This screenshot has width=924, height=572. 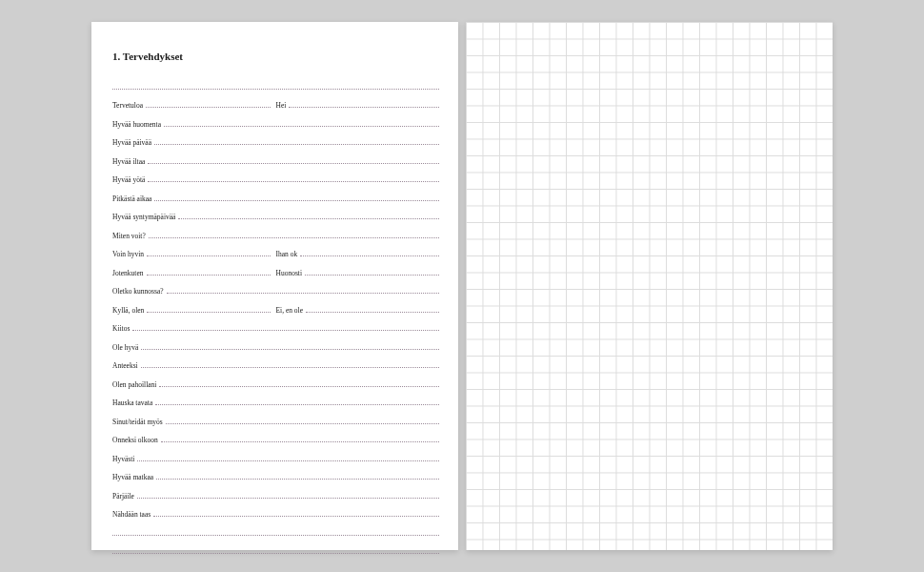 I want to click on vocab-label: Ihan ok, so click(x=289, y=255).